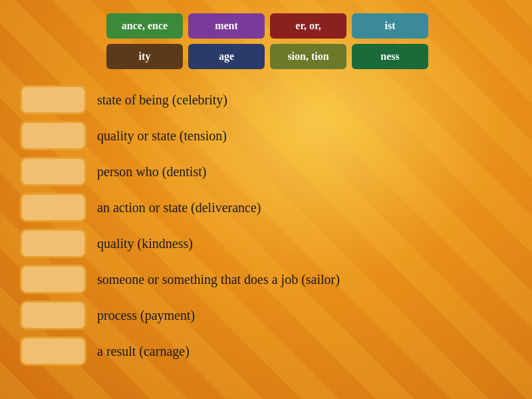 The image size is (532, 399). What do you see at coordinates (266, 172) in the screenshot?
I see `answer-row: person who (dentist)` at bounding box center [266, 172].